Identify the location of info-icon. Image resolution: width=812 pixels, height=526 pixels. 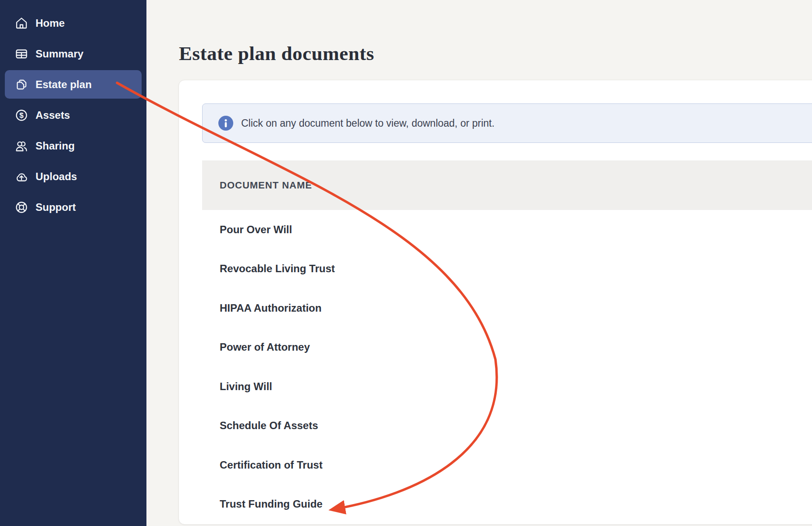
(226, 123).